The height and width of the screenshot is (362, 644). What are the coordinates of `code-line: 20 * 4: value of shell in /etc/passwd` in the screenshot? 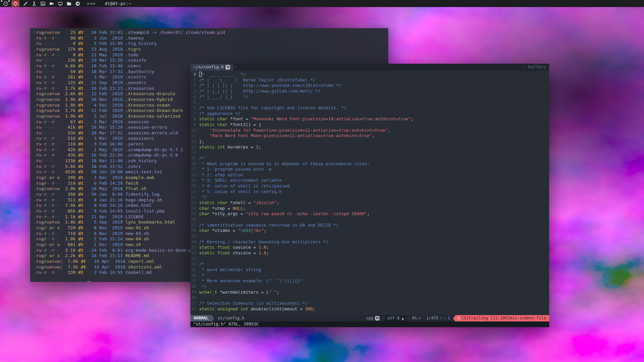 It's located at (370, 186).